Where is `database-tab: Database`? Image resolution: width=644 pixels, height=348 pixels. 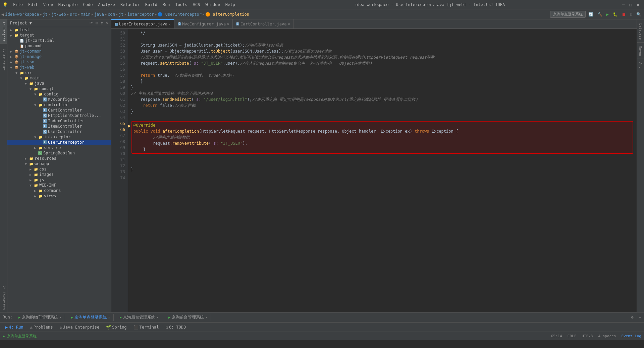
database-tab: Database is located at coordinates (641, 31).